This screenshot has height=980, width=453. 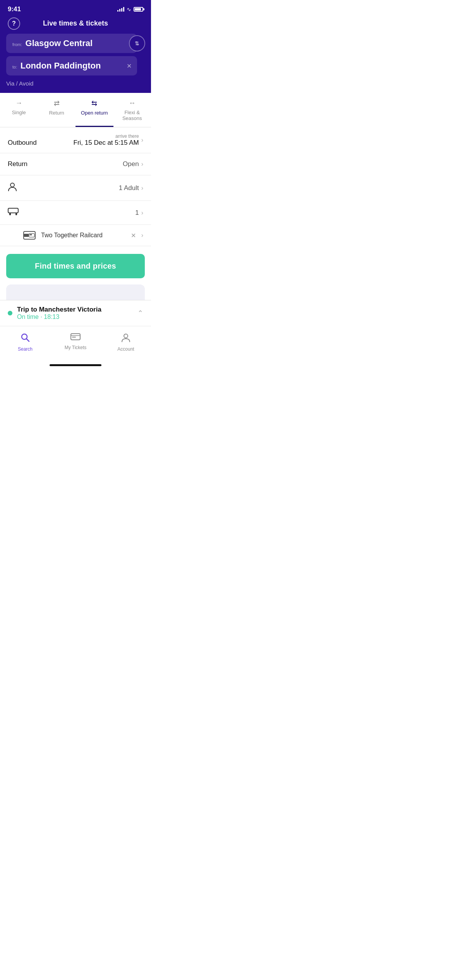 What do you see at coordinates (83, 235) in the screenshot?
I see `railcard-name: Two Together Railcard` at bounding box center [83, 235].